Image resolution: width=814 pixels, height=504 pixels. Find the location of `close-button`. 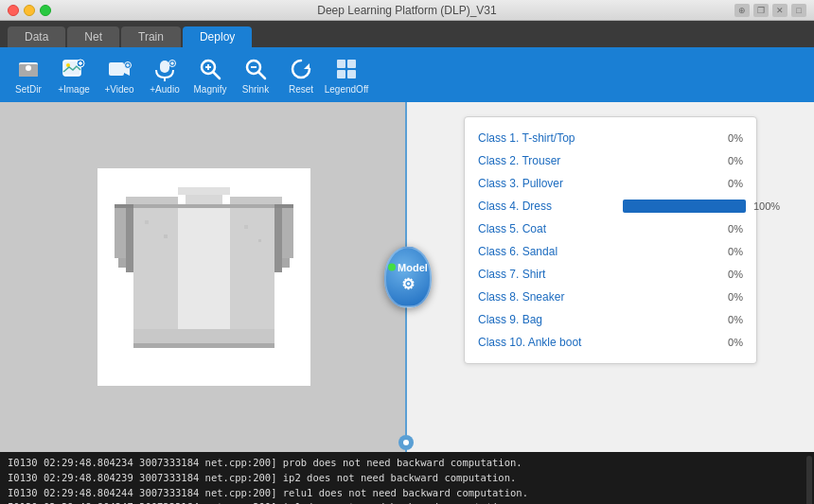

close-button is located at coordinates (13, 10).